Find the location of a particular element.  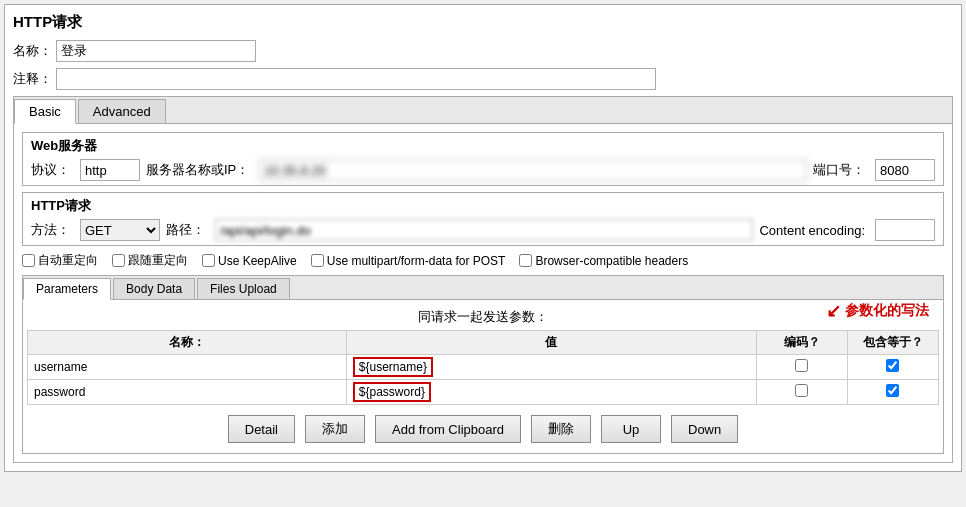

param-value-highlight: ${password} is located at coordinates (392, 392).